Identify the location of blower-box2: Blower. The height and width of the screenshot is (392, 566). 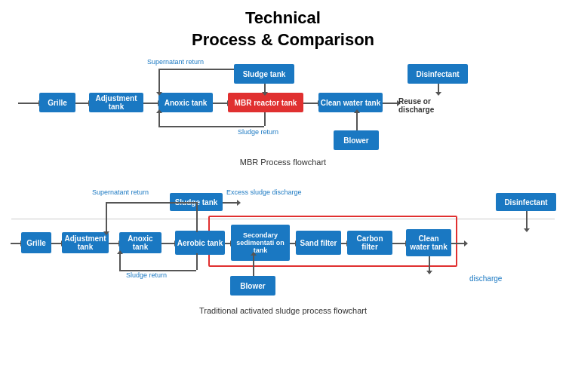
(253, 286).